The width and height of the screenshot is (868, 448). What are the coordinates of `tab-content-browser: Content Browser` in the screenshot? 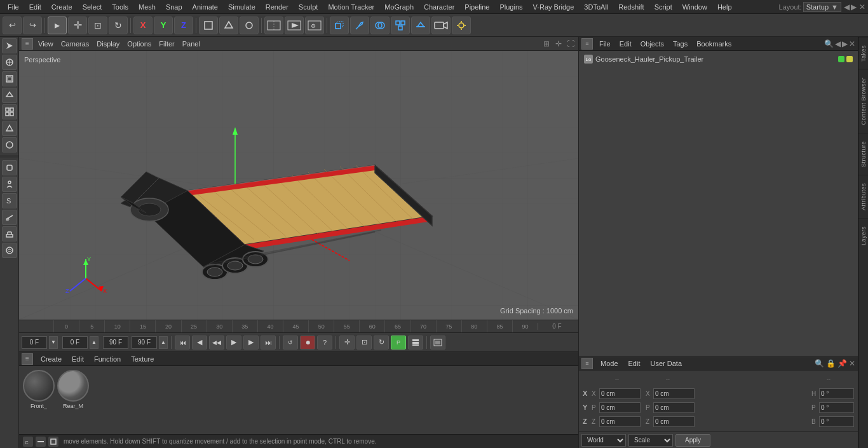 It's located at (863, 101).